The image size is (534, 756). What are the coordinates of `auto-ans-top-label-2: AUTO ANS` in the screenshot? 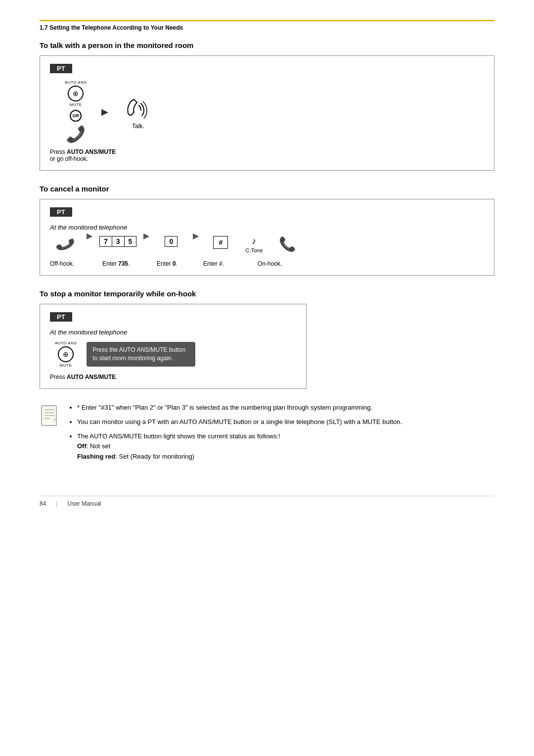 It's located at (66, 343).